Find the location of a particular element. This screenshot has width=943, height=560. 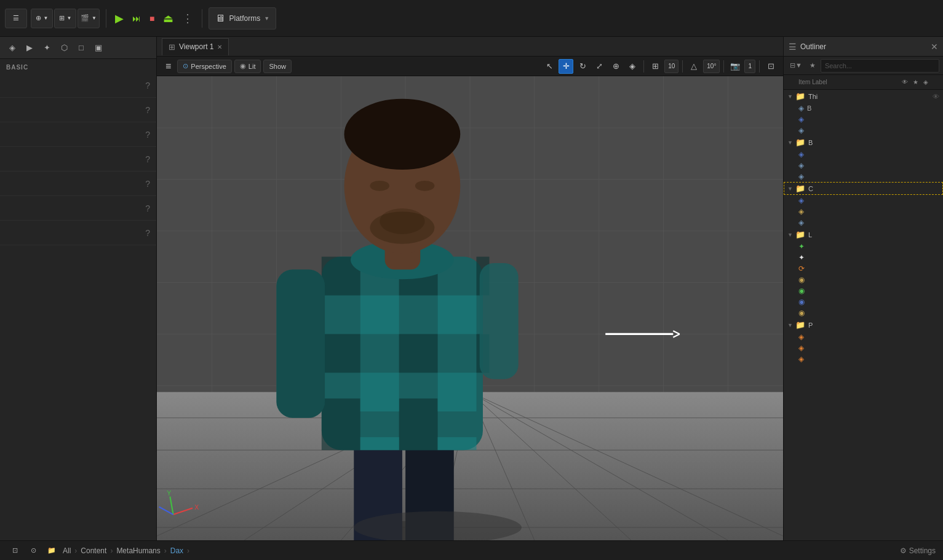

outliner-item-8: ◈ is located at coordinates (864, 211).